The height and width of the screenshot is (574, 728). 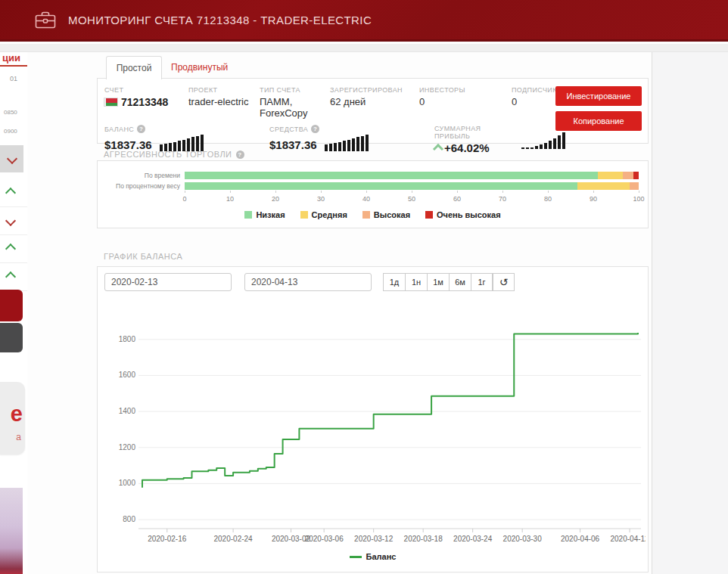 I want to click on x-axis-label: 2020-03-12, so click(x=374, y=538).